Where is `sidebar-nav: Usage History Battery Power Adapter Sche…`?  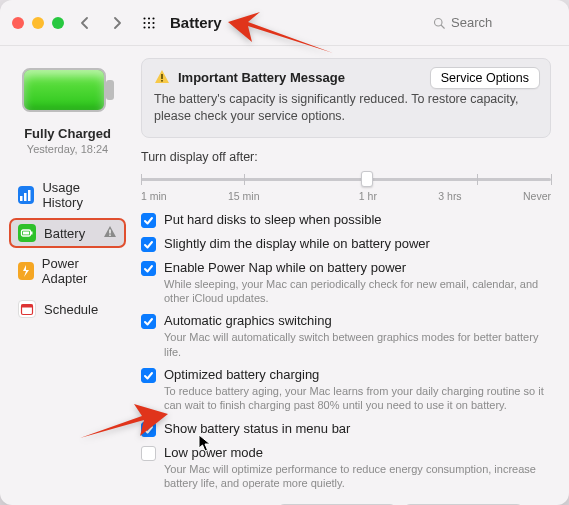 sidebar-nav: Usage History Battery Power Adapter Sche… is located at coordinates (68, 249).